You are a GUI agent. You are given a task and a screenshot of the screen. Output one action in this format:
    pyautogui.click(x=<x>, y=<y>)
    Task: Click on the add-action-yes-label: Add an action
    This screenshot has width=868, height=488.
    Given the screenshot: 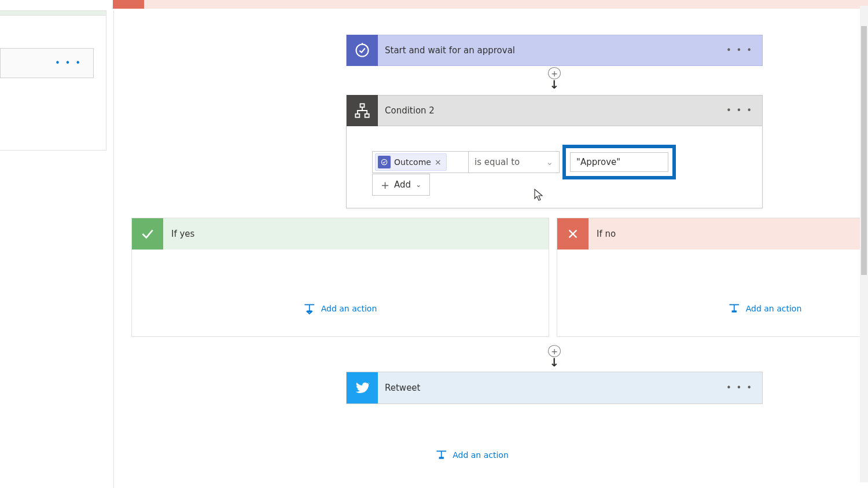 What is the action you would take?
    pyautogui.click(x=350, y=309)
    